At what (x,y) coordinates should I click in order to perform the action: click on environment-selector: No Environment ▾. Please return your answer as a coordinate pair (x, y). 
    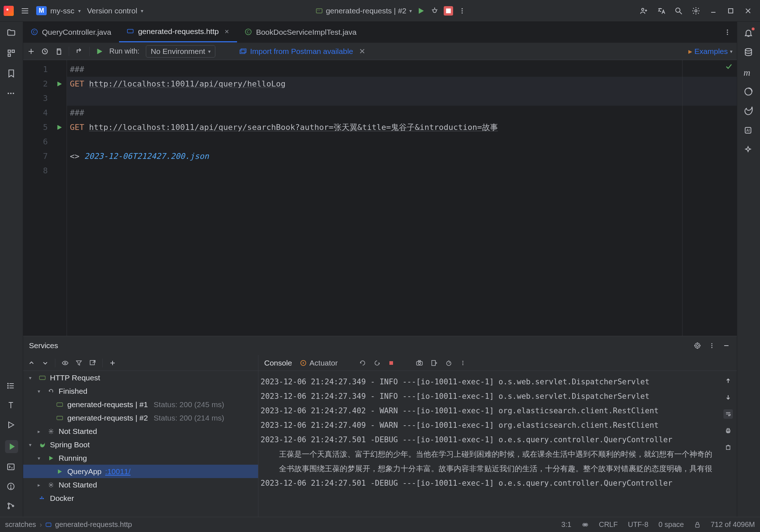
    Looking at the image, I should click on (181, 51).